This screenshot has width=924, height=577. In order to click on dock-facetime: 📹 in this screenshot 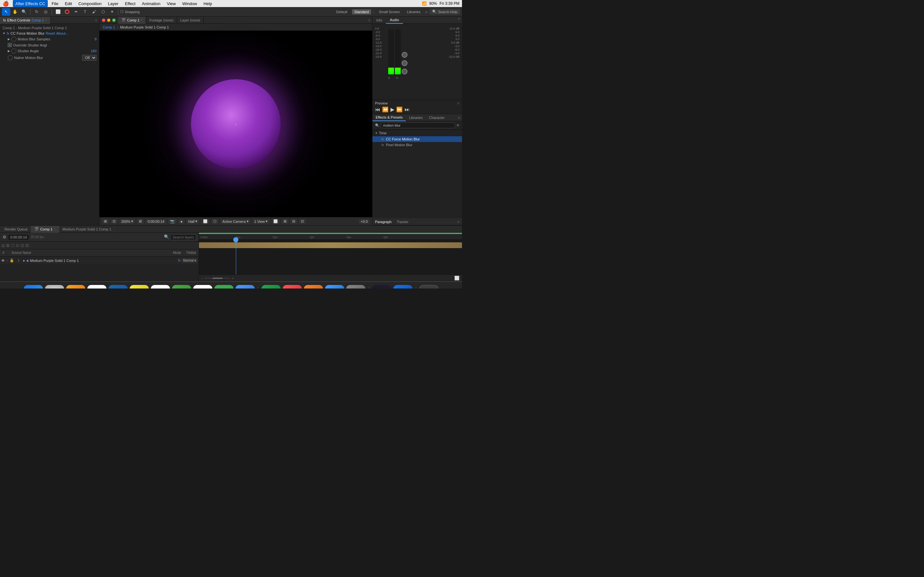, I will do `click(224, 287)`.